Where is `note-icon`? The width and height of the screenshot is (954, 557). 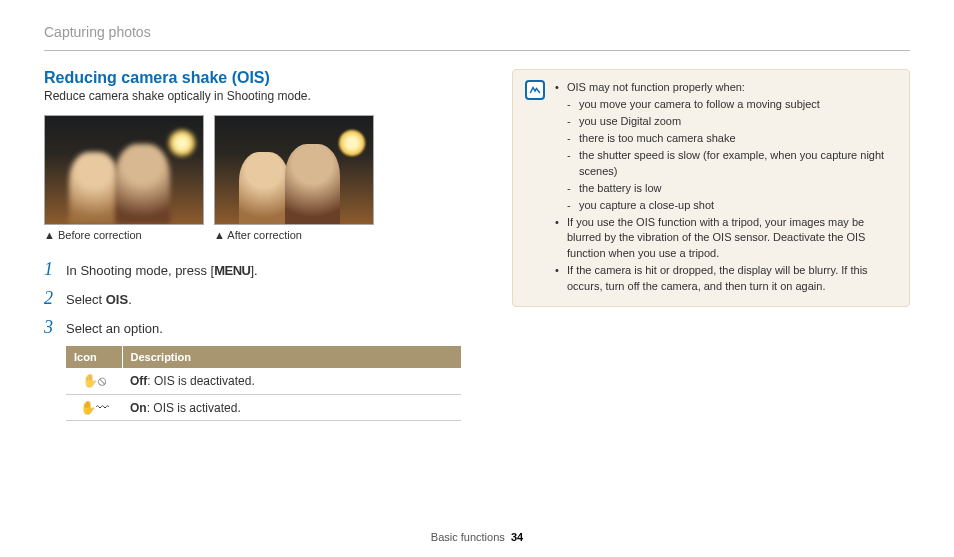 note-icon is located at coordinates (535, 90).